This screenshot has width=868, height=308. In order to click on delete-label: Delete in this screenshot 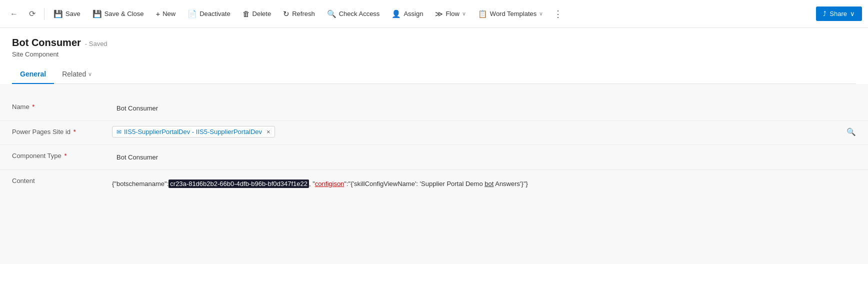, I will do `click(262, 14)`.